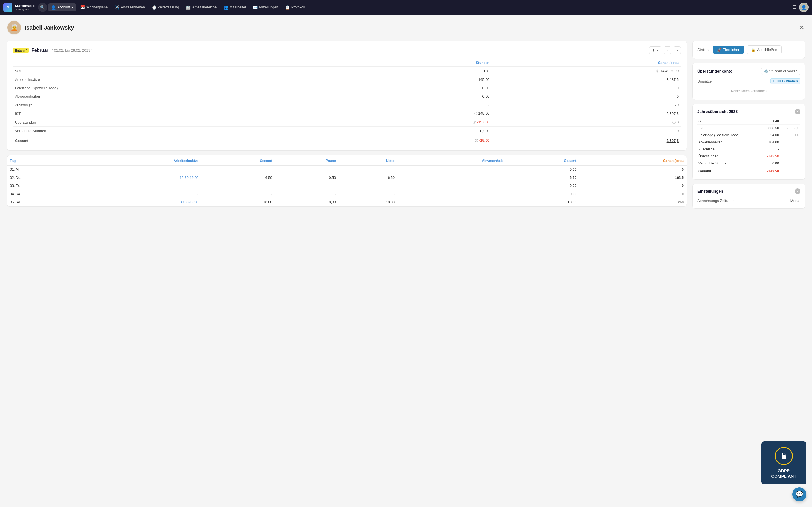 The width and height of the screenshot is (812, 507). I want to click on row-stunden: 0,000, so click(418, 131).